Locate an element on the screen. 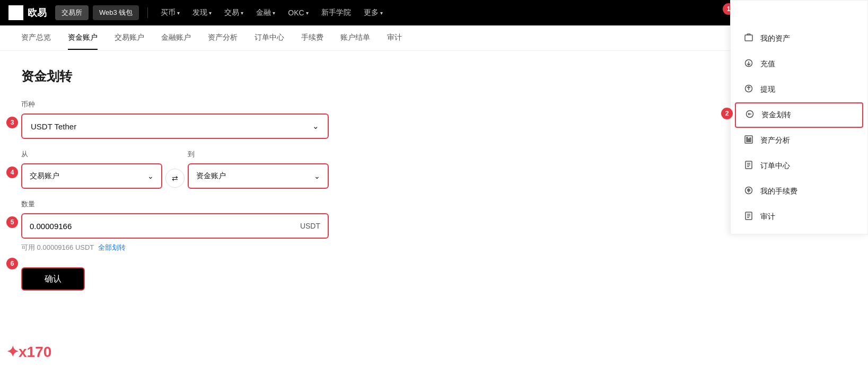 The width and height of the screenshot is (868, 367). asset-analysis-icon is located at coordinates (749, 141).